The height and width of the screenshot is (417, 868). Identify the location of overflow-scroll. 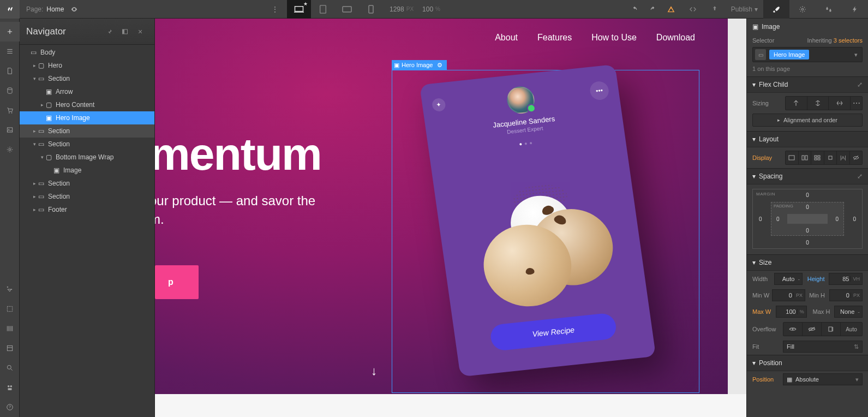
(830, 329).